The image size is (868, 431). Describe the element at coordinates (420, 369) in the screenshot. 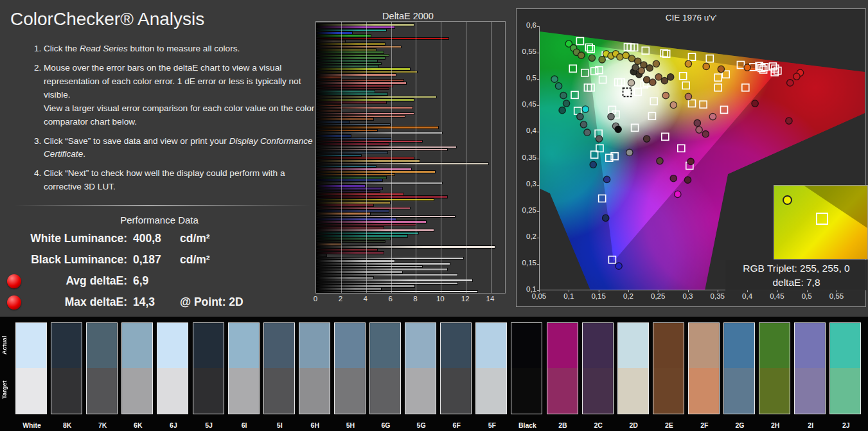

I see `swatch: 5G` at that location.